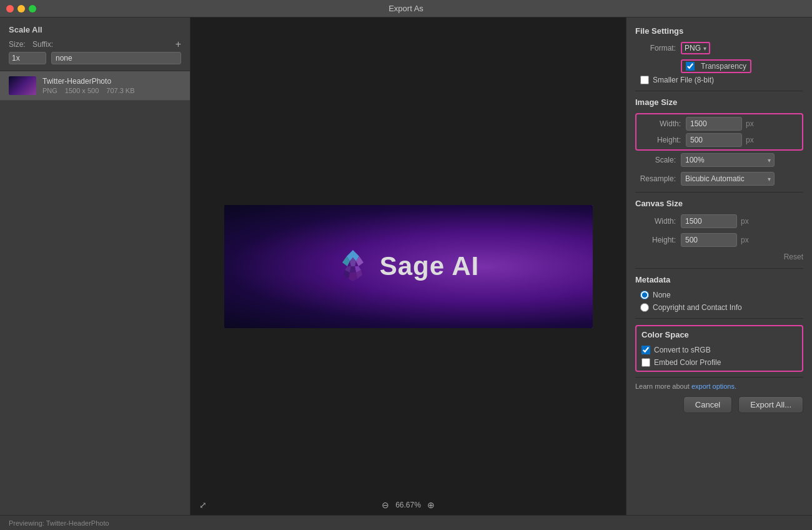 This screenshot has height=530, width=812. I want to click on image-size-title: Image Size, so click(720, 102).